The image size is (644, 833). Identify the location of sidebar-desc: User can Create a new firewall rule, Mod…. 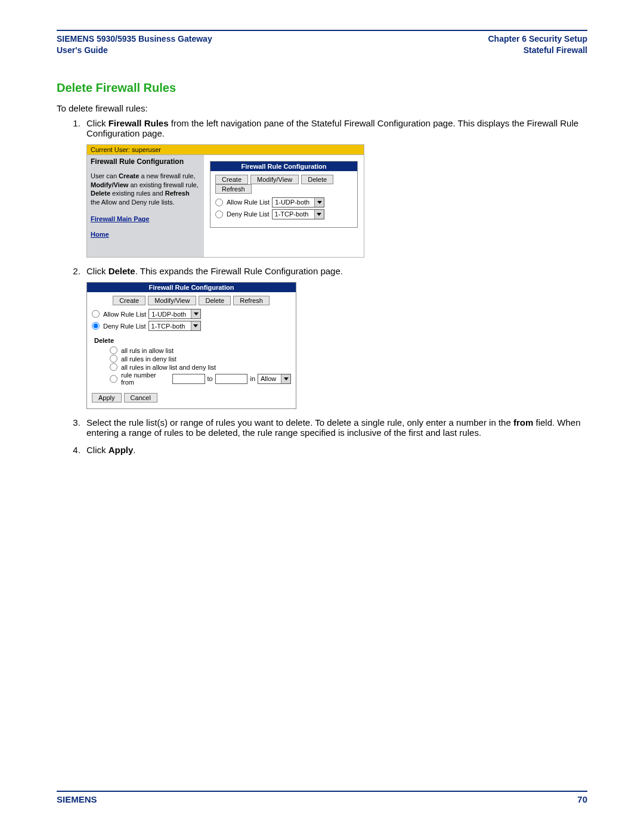
(145, 190).